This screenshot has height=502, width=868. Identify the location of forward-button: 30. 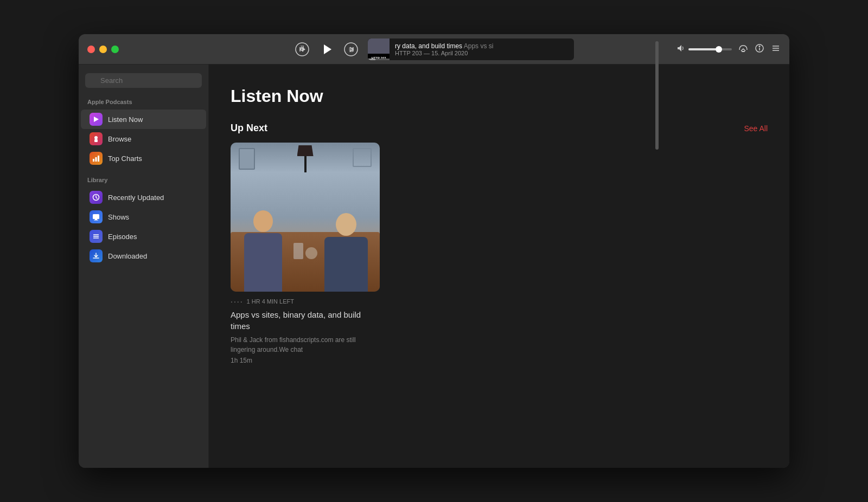
(351, 49).